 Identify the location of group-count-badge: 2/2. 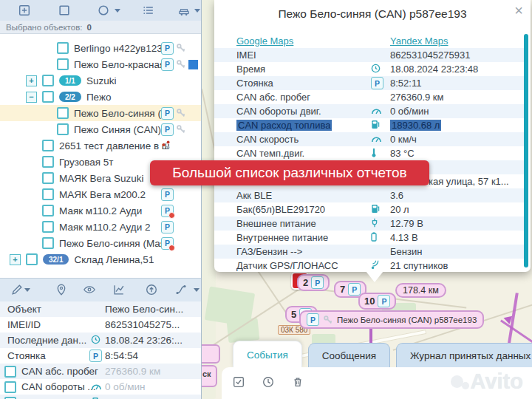
(70, 97).